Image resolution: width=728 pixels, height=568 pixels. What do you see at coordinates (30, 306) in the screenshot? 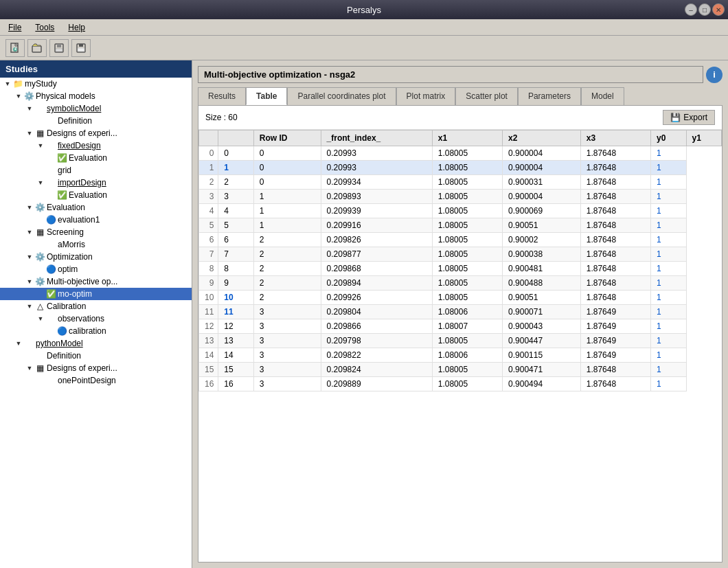
I see `tree-arrow-calibration: ▼` at bounding box center [30, 306].